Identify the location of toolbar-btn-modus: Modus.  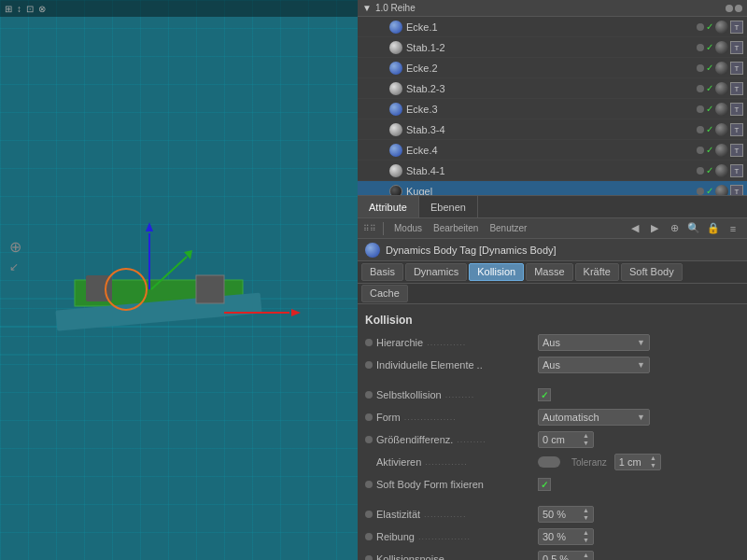
(408, 228).